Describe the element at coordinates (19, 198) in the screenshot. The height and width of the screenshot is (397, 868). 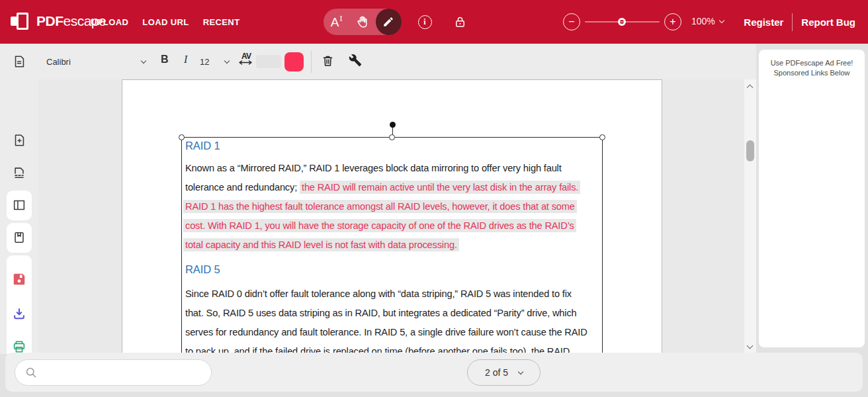
I see `left-sidebar` at that location.